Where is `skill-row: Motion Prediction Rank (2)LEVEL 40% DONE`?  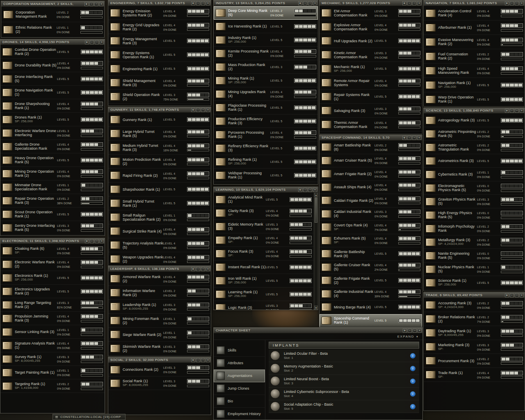
skill-row: Motion Prediction Rank (2)LEVEL 40% DONE is located at coordinates (160, 162).